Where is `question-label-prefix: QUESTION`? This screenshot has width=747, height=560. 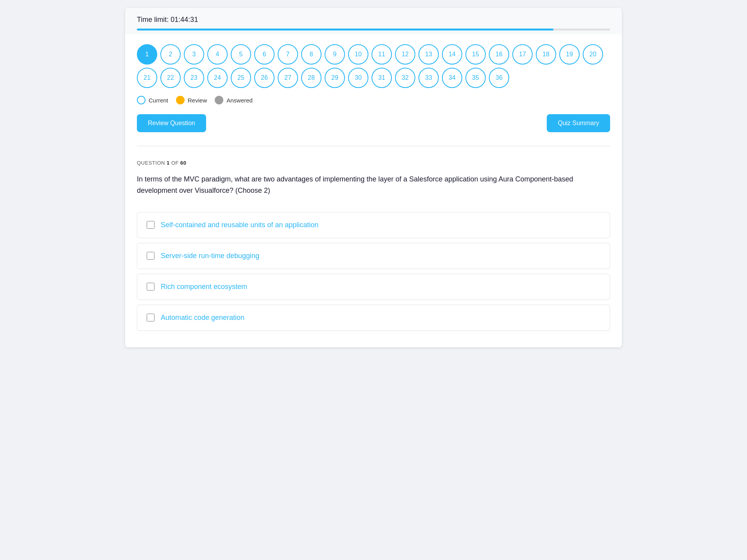
question-label-prefix: QUESTION is located at coordinates (151, 163).